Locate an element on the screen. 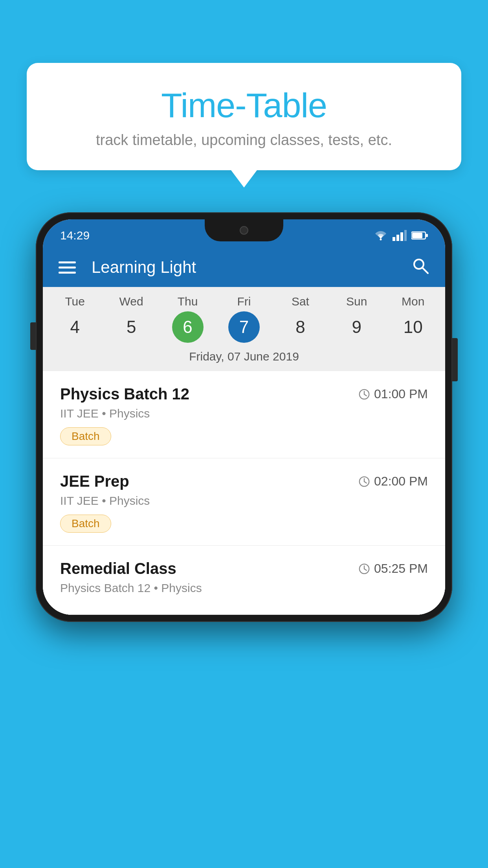 This screenshot has width=488, height=868. front-camera is located at coordinates (244, 230).